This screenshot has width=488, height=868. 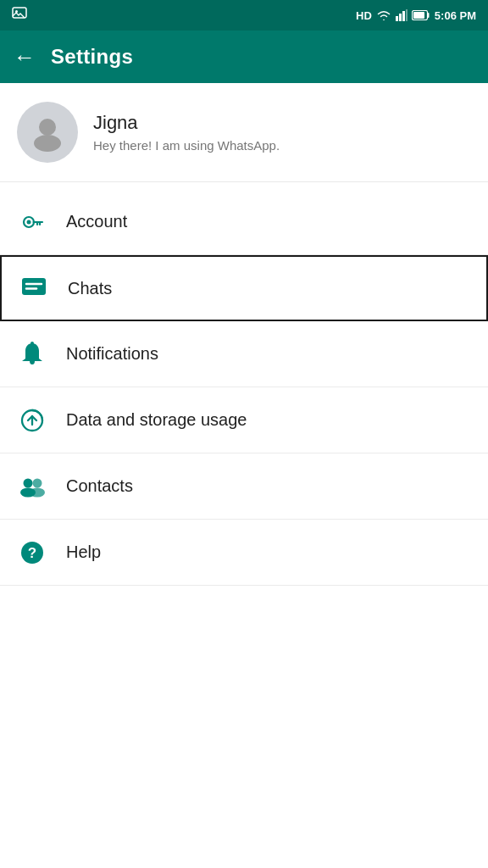 I want to click on image-icon, so click(x=19, y=14).